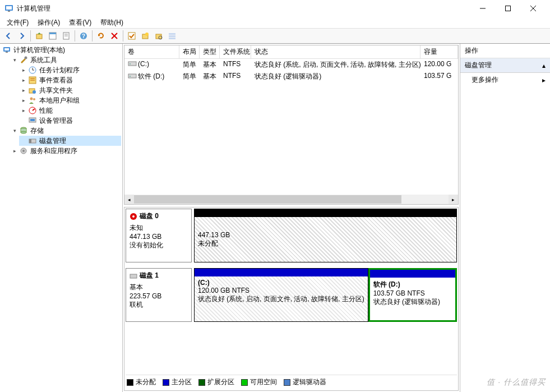 Image resolution: width=550 pixels, height=392 pixels. I want to click on col-capacity: 容量, so click(440, 52).